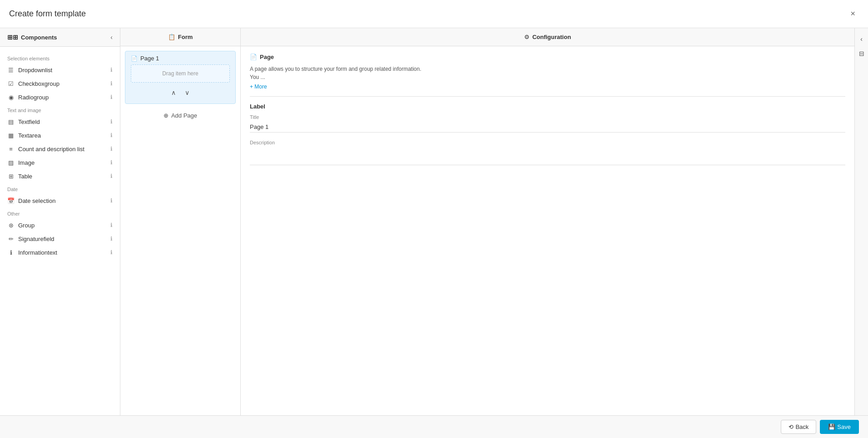  What do you see at coordinates (60, 58) in the screenshot?
I see `section-label-selection: Selection elements` at bounding box center [60, 58].